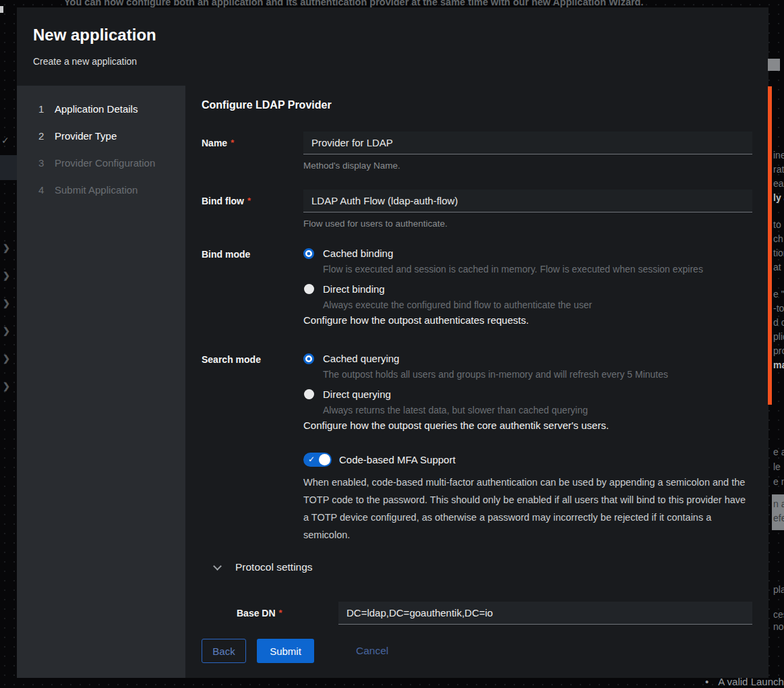 Image resolution: width=784 pixels, height=688 pixels. I want to click on bind-mode-options: Cached binding Flow is executed and sess…, so click(528, 287).